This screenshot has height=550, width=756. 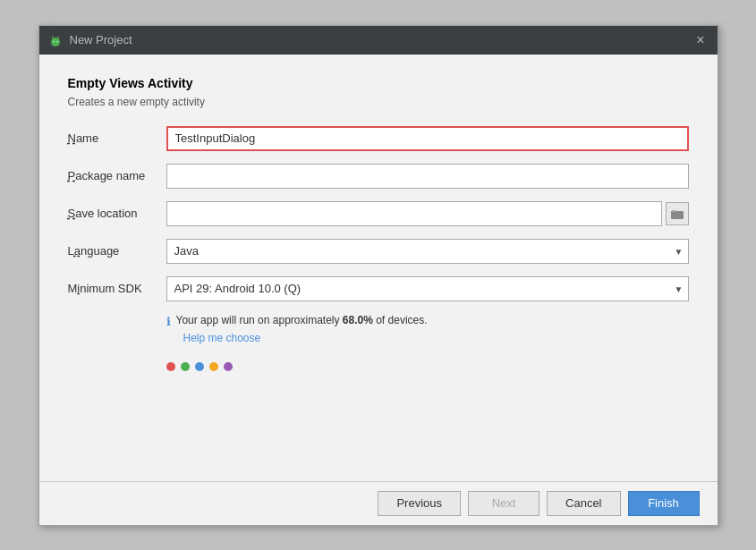 I want to click on section-subtitle: Creates a new empty activity, so click(x=378, y=102).